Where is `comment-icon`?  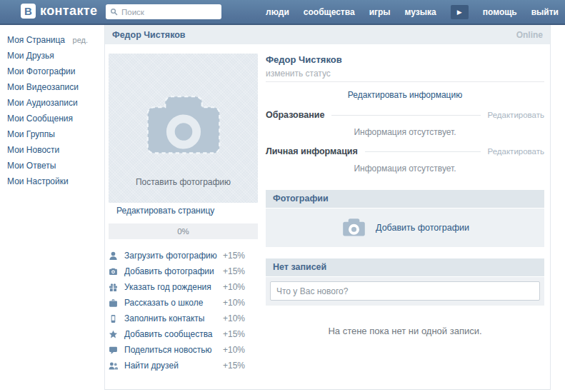
comment-icon is located at coordinates (113, 350).